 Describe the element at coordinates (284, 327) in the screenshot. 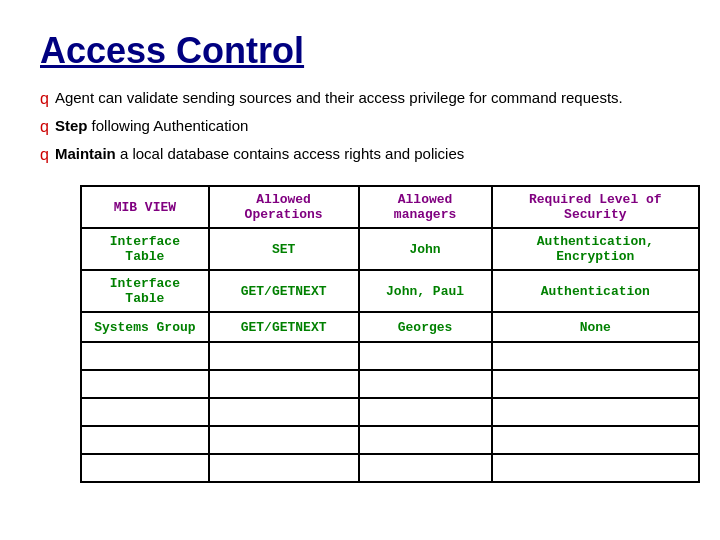

I see `table-cell-r2-c1: GET/GETNEXT` at that location.